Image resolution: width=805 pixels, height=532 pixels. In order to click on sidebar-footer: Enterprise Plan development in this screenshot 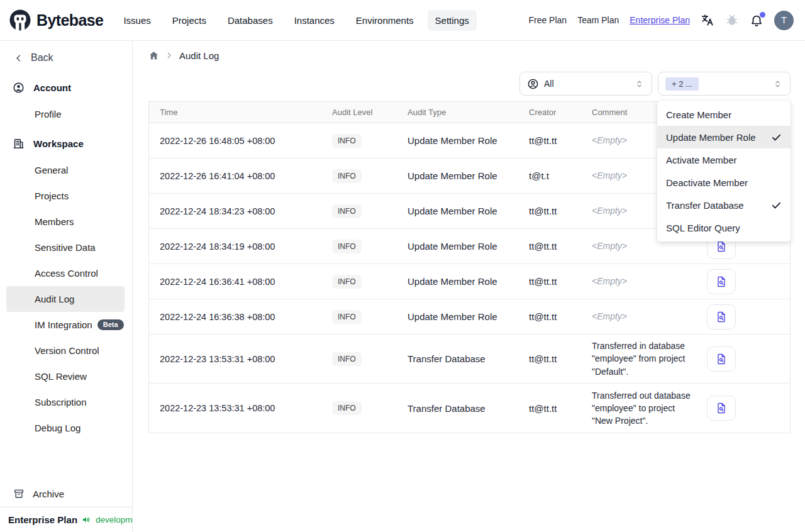, I will do `click(66, 519)`.